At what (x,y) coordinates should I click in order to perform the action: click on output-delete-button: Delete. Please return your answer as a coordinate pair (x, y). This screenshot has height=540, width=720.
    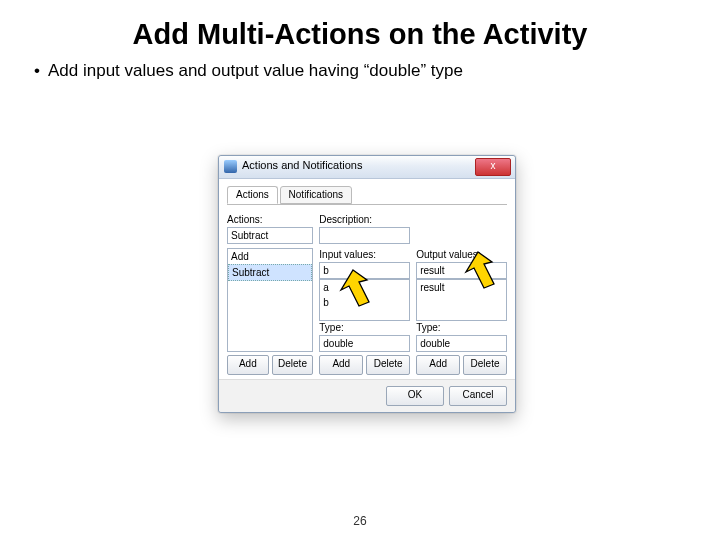
    Looking at the image, I should click on (485, 365).